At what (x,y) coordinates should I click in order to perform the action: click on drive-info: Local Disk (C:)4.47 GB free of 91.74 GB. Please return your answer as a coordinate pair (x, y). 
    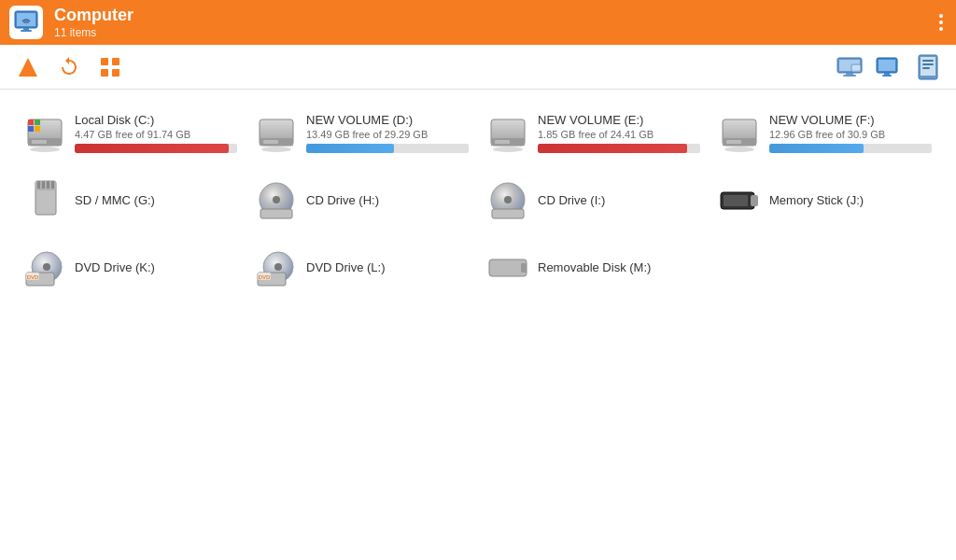
    Looking at the image, I should click on (156, 133).